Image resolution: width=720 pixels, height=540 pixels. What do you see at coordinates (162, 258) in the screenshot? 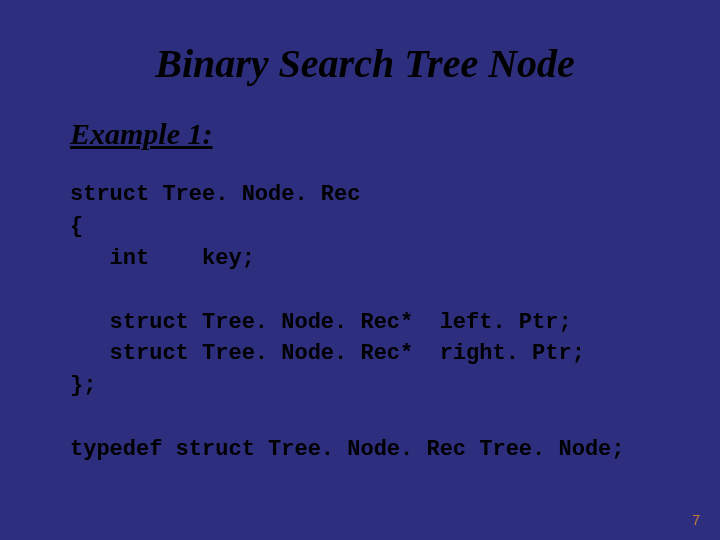
I see `code-line: int key;` at bounding box center [162, 258].